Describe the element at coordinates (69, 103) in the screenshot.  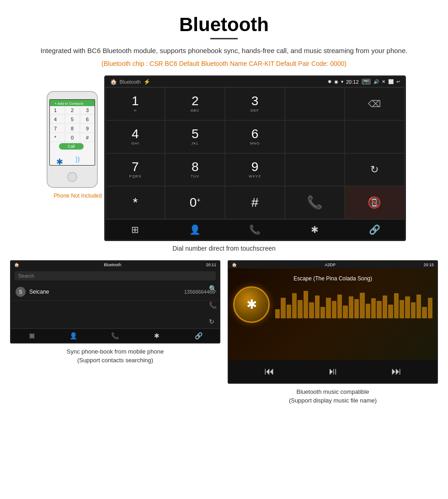
I see `svg-text: + Add to Contacts` at that location.